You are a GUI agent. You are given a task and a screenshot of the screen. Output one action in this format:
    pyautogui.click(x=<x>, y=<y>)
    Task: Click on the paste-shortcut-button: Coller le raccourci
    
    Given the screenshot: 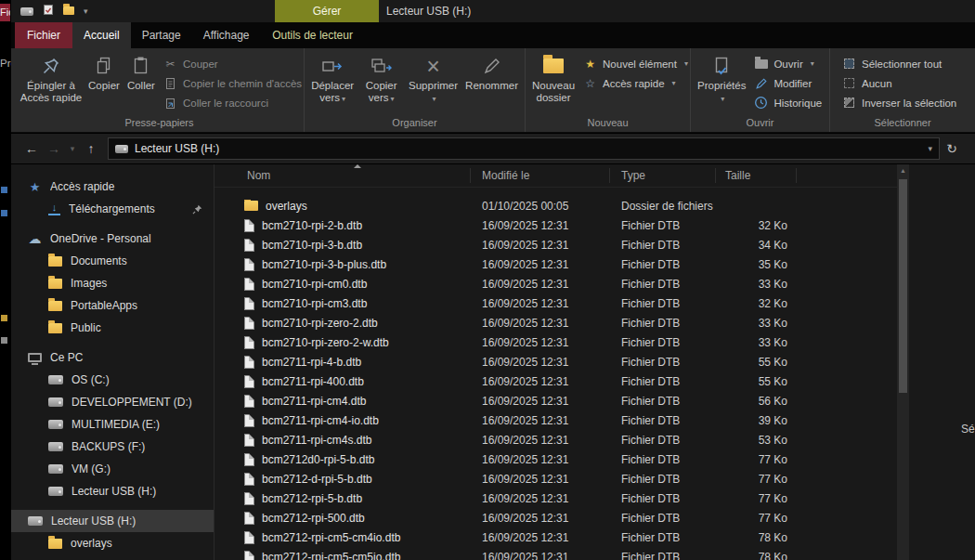 What is the action you would take?
    pyautogui.click(x=232, y=102)
    